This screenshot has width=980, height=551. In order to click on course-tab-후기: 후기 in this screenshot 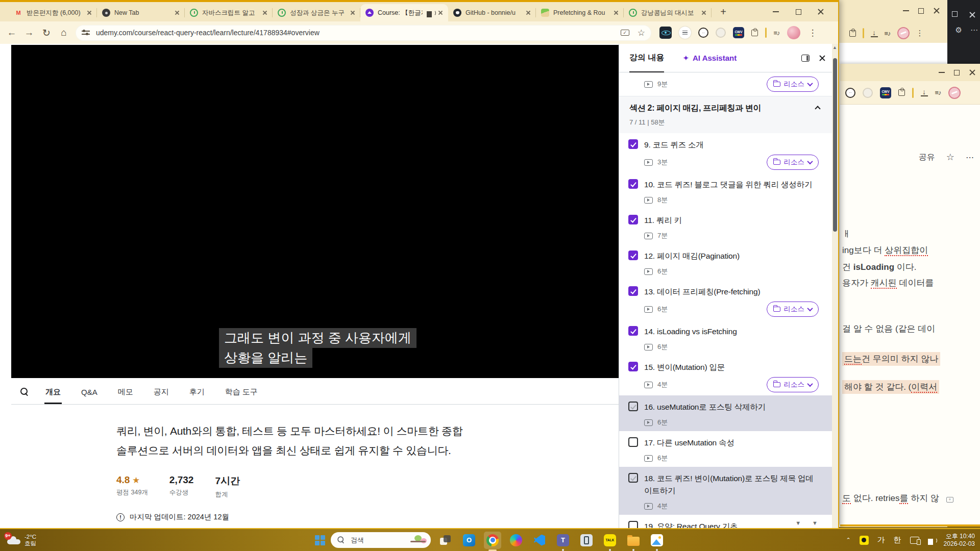, I will do `click(197, 392)`.